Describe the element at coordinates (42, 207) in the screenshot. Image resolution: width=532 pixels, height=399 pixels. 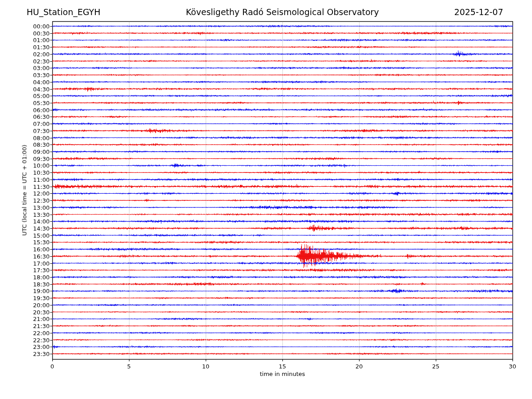
I see `y-tick-label: 13:00` at that location.